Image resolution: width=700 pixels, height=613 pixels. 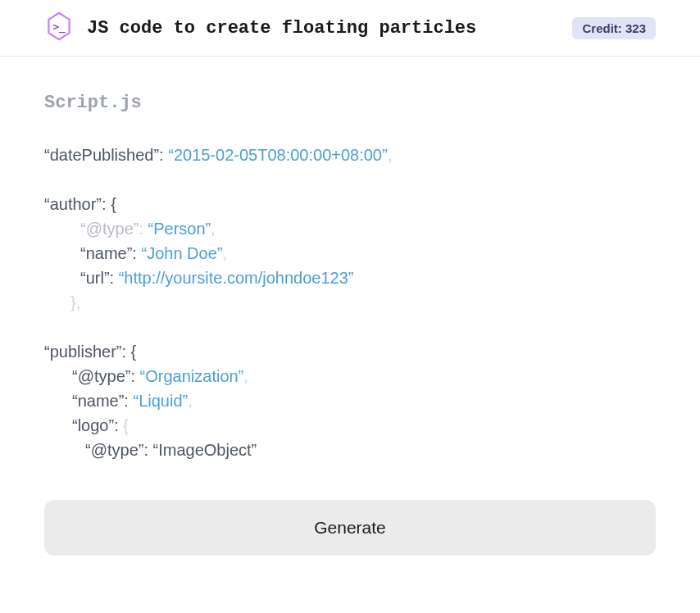 I want to click on file-title: Script.js, so click(x=350, y=103).